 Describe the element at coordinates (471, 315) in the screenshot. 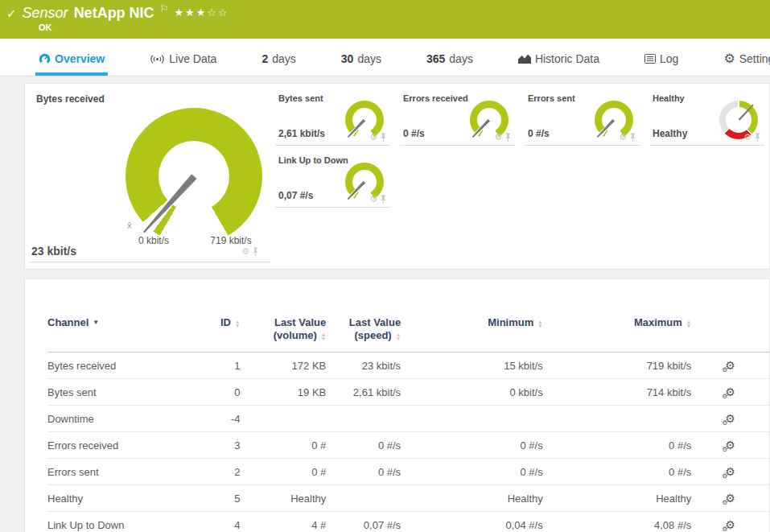

I see `column-header-minimum: Minimum▲▼` at that location.